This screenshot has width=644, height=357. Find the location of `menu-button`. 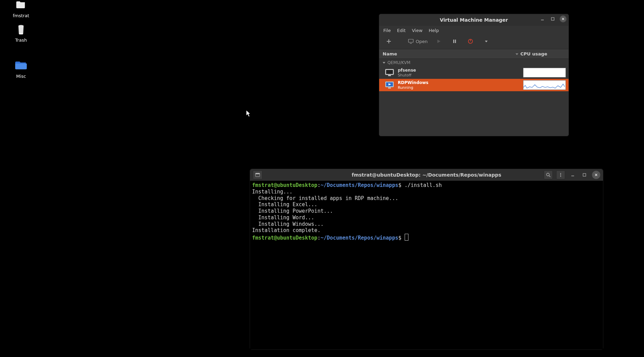

menu-button is located at coordinates (561, 175).